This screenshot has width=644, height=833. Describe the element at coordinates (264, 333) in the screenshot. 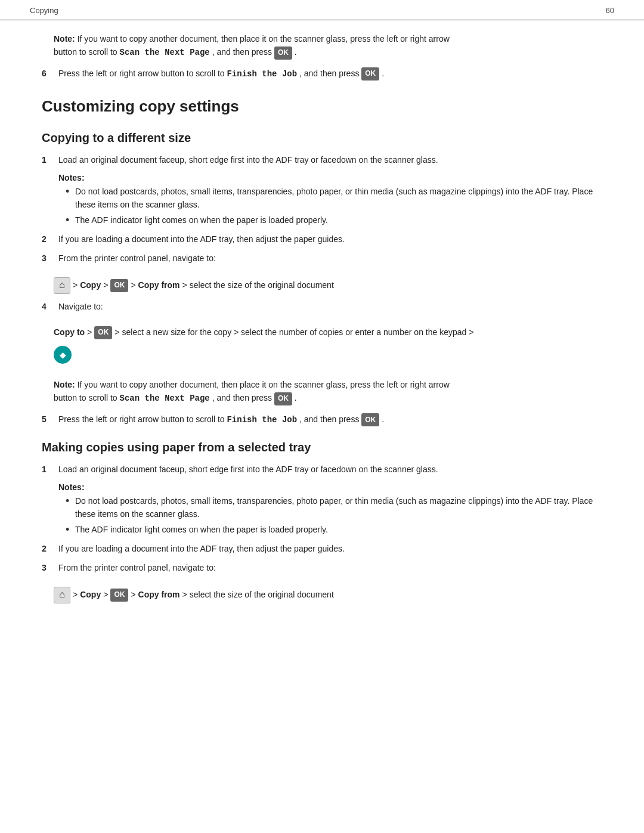

I see `copy-size-nav4-line1: Copy to > OK > select a new size for the…` at that location.